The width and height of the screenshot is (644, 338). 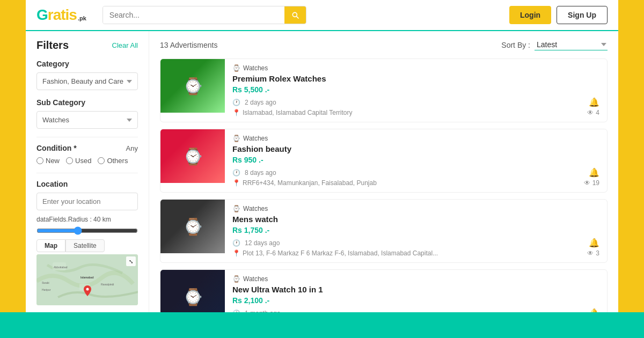 What do you see at coordinates (530, 15) in the screenshot?
I see `login-button: Login` at bounding box center [530, 15].